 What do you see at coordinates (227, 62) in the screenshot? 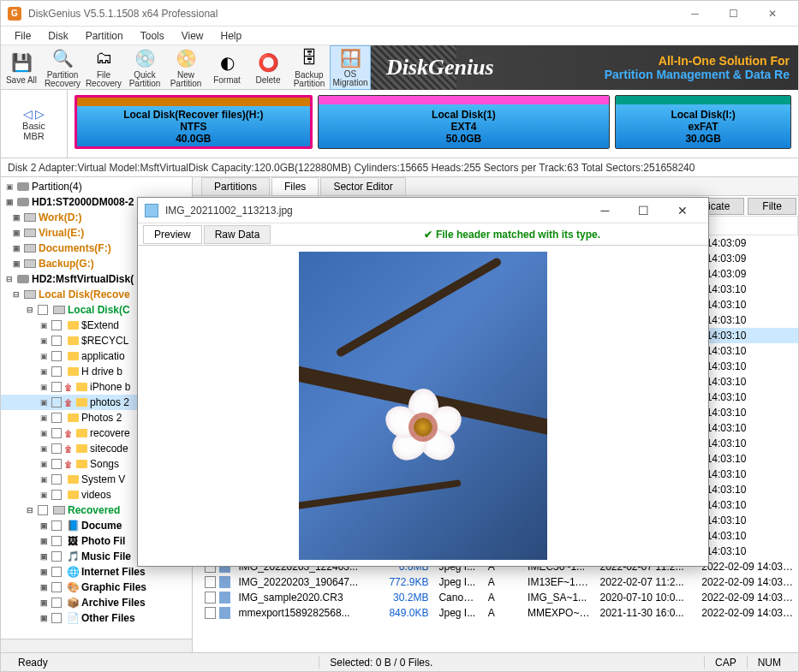
I see `format-icon: ◐` at bounding box center [227, 62].